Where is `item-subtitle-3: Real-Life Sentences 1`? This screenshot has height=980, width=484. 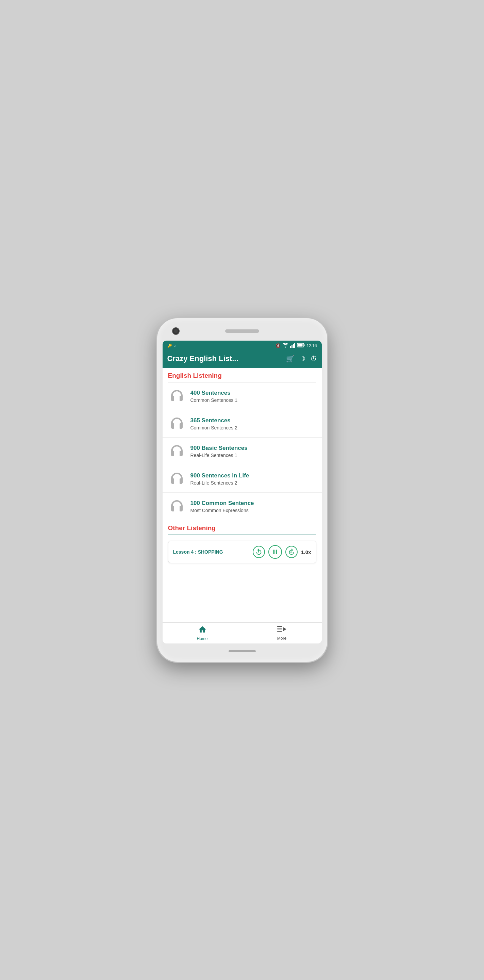
item-subtitle-3: Real-Life Sentences 1 is located at coordinates (219, 455).